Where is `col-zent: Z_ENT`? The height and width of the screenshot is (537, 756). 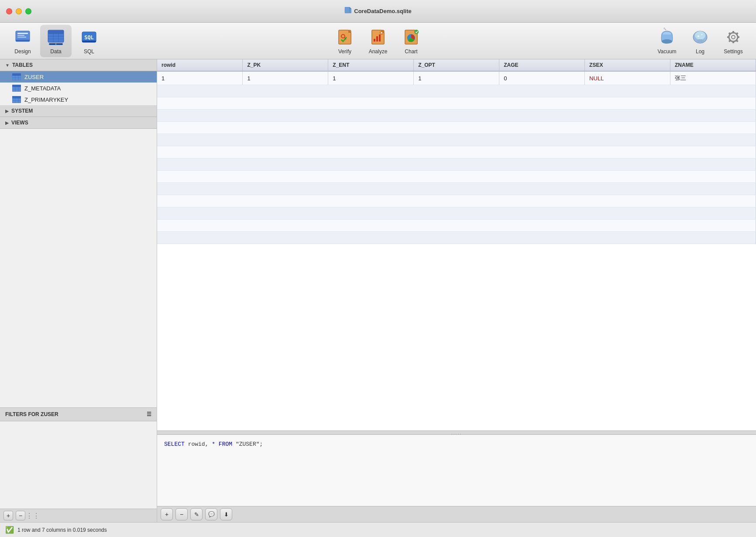 col-zent: Z_ENT is located at coordinates (371, 65).